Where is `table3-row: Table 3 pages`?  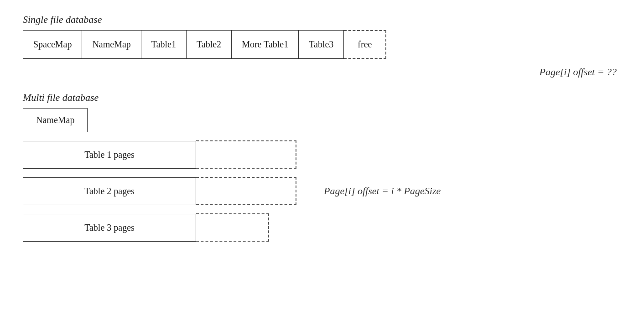 table3-row: Table 3 pages is located at coordinates (322, 228).